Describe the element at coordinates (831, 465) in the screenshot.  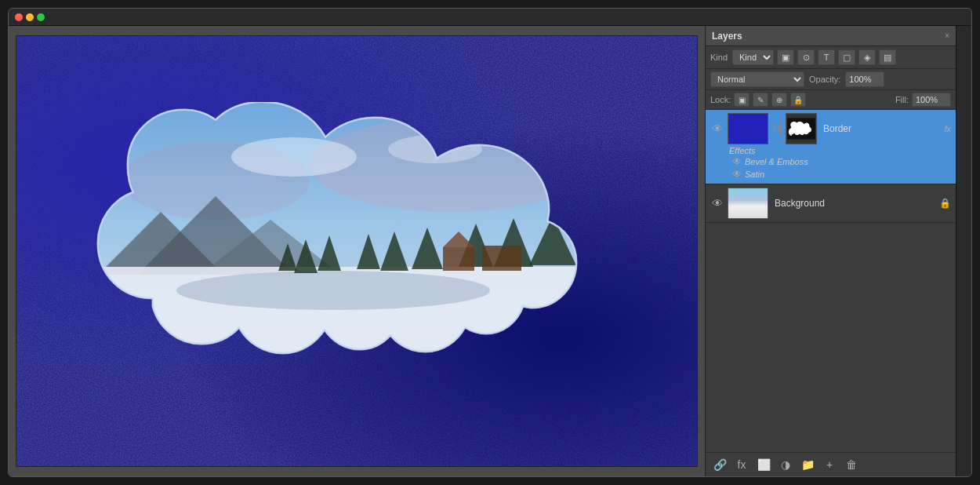
I see `panel-bottom-toolbar: 🔗 fx ⬜ ◑ 📁 + 🗑` at that location.